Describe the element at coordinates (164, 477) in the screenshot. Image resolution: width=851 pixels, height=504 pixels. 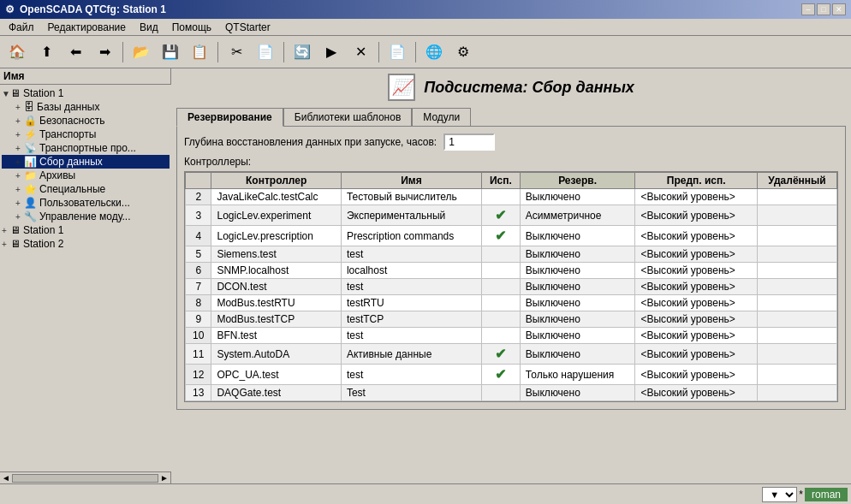
I see `scroll-right-arrow: ►` at that location.